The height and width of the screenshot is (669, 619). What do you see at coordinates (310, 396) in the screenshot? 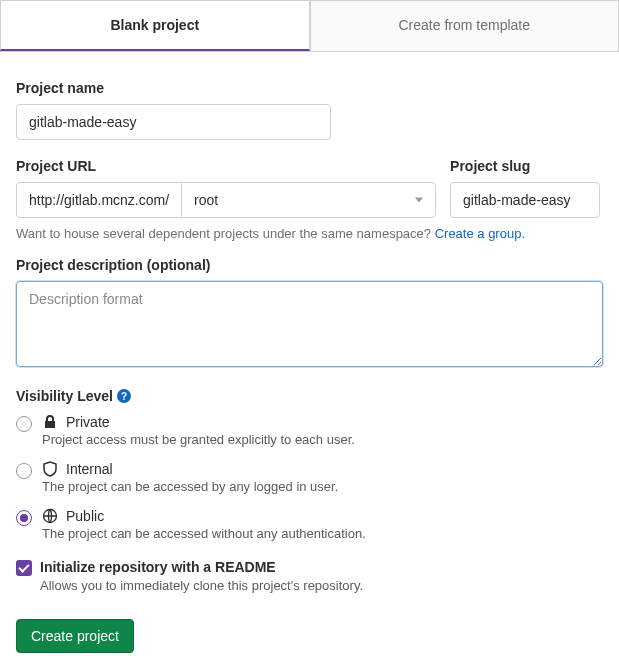
I see `visibility-level-label: Visibility Level ?` at bounding box center [310, 396].